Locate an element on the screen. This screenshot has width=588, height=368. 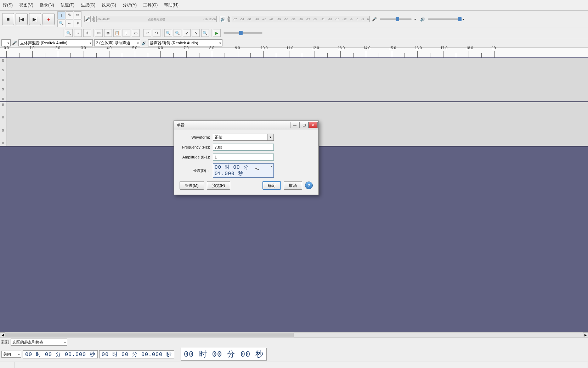
help-button: ? is located at coordinates (309, 185).